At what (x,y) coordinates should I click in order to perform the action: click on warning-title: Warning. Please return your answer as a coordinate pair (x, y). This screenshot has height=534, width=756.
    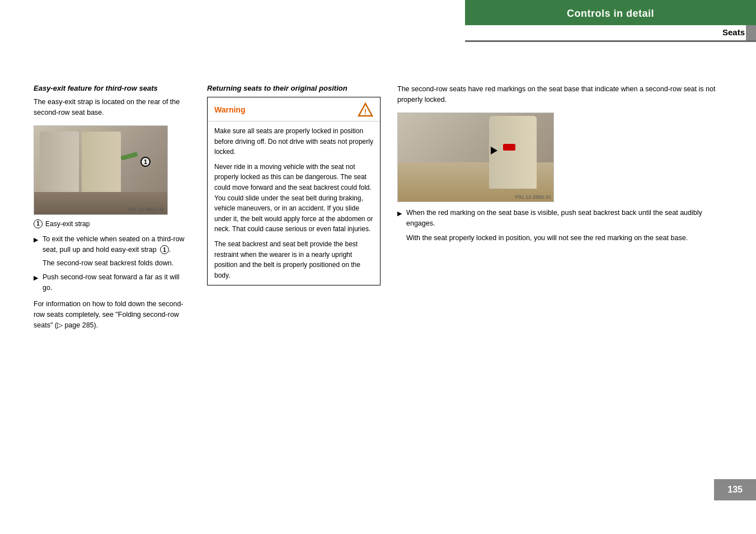
    Looking at the image, I should click on (229, 110).